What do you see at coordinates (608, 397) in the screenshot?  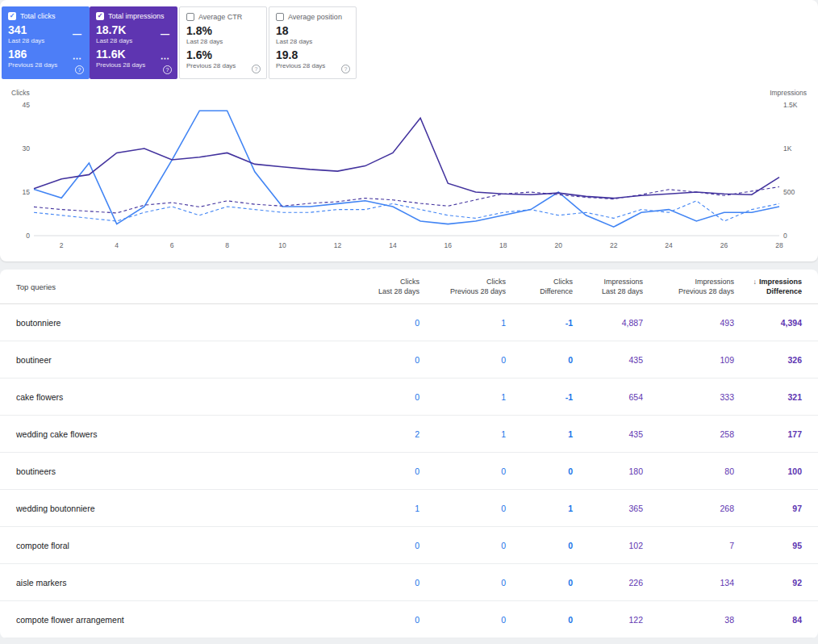 I see `impressions-last-cell: 654` at bounding box center [608, 397].